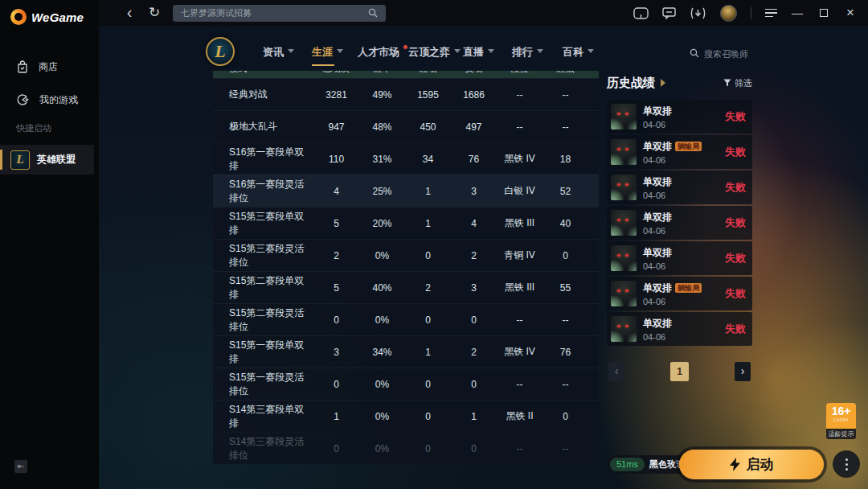 The height and width of the screenshot is (489, 868). I want to click on table-row: S16第一赛段单双排 110 31% 34 76 黑铁 IV 18, so click(406, 158).